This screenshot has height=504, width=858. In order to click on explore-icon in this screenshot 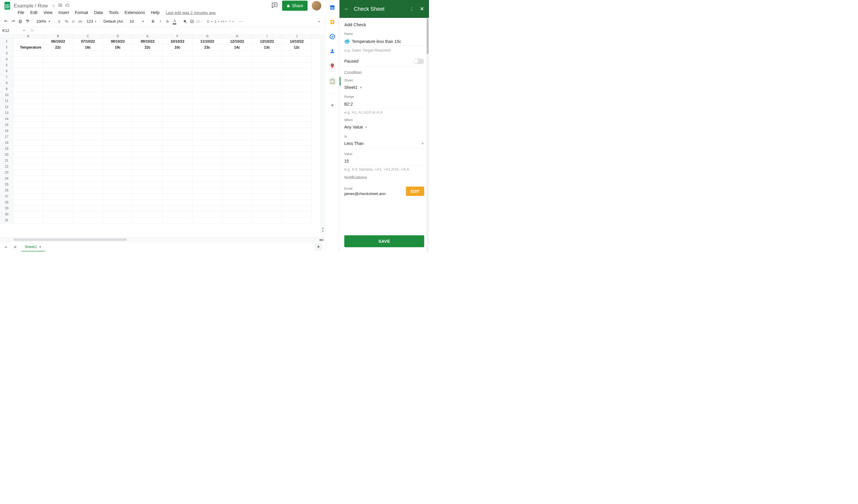, I will do `click(318, 247)`.